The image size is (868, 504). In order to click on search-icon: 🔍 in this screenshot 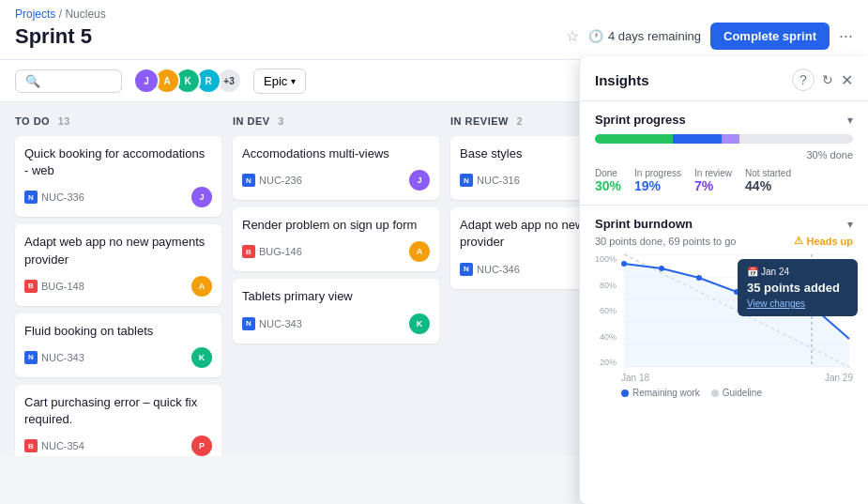, I will do `click(33, 81)`.